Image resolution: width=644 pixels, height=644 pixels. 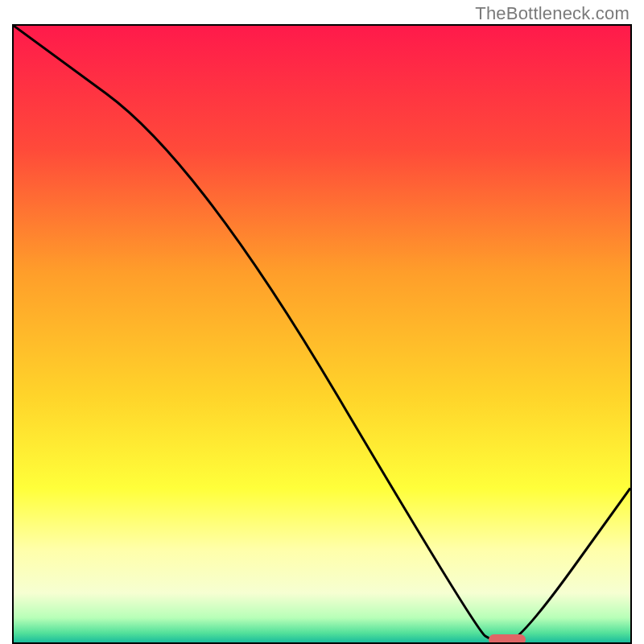 I want to click on watermark-text: TheBottleneck.com, so click(x=552, y=14).